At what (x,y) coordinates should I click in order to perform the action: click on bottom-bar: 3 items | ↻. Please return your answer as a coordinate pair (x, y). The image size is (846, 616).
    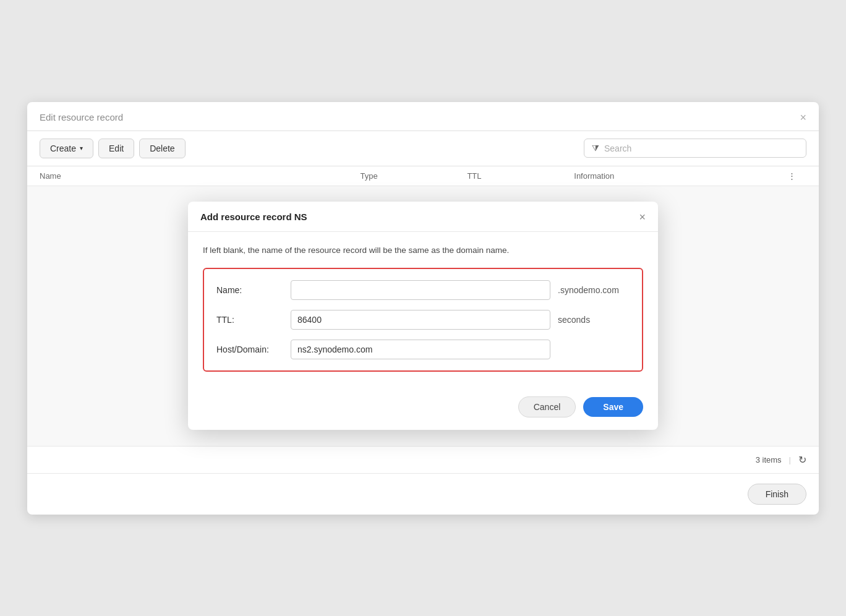
    Looking at the image, I should click on (423, 460).